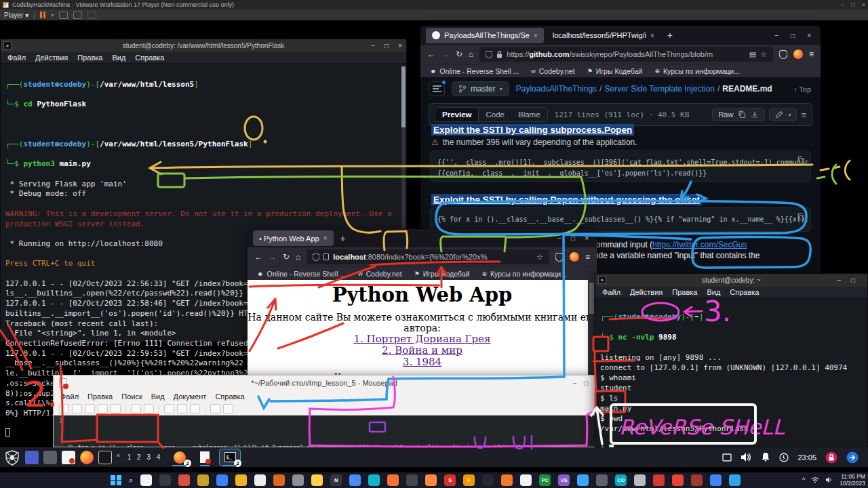  What do you see at coordinates (90, 409) in the screenshot?
I see `save-icon` at bounding box center [90, 409].